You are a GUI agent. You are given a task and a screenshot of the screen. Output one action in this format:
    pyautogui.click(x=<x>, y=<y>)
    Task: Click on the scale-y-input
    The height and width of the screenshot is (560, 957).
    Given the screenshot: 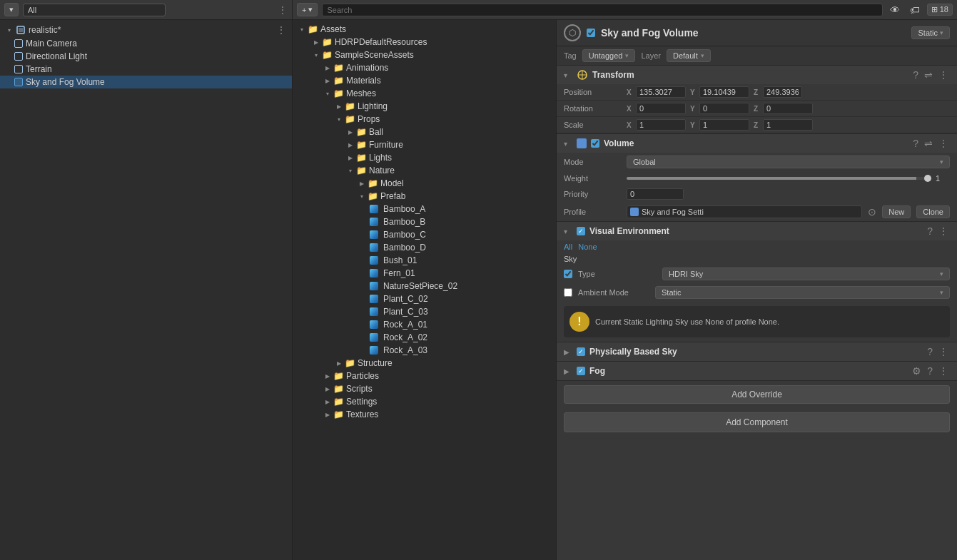 What is the action you would take?
    pyautogui.click(x=724, y=125)
    